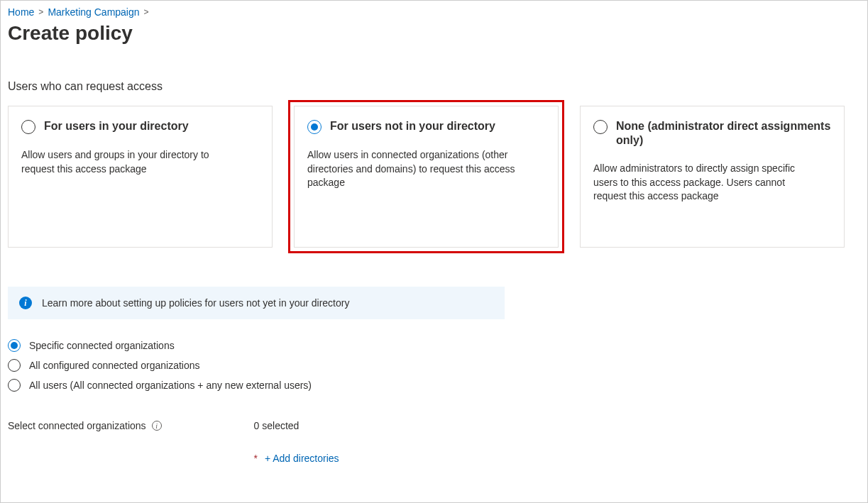  Describe the element at coordinates (170, 385) in the screenshot. I see `radio-label: All users (All connected organizations +…` at that location.